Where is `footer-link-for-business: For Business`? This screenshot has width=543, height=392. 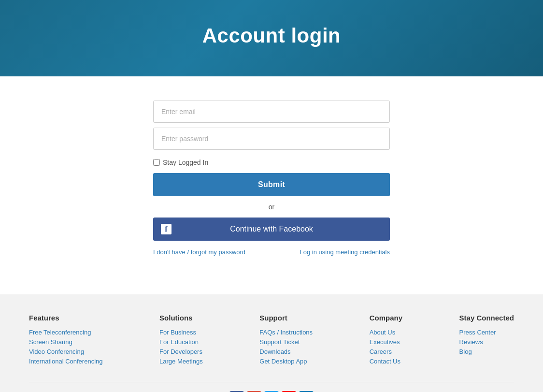 footer-link-for-business: For Business is located at coordinates (181, 333).